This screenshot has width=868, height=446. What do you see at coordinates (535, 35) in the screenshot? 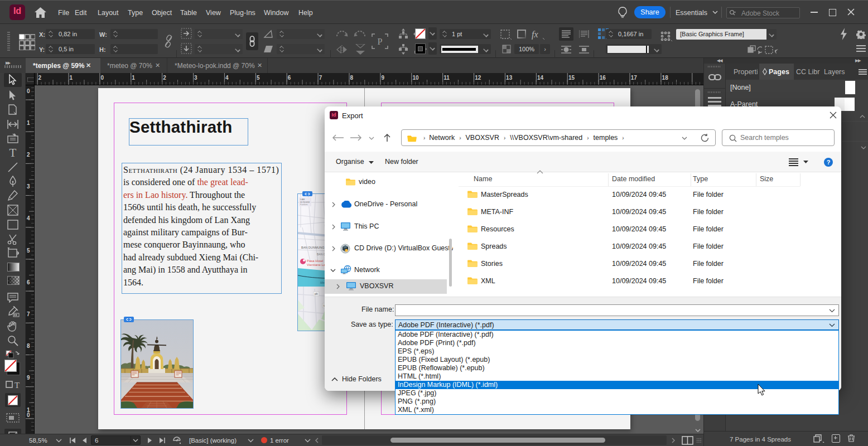
I see `svg-text: fx` at bounding box center [535, 35].